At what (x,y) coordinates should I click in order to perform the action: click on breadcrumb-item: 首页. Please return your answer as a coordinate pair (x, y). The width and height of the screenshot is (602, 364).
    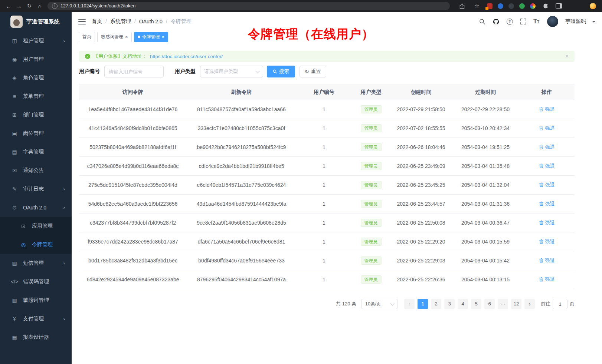
    Looking at the image, I should click on (101, 21).